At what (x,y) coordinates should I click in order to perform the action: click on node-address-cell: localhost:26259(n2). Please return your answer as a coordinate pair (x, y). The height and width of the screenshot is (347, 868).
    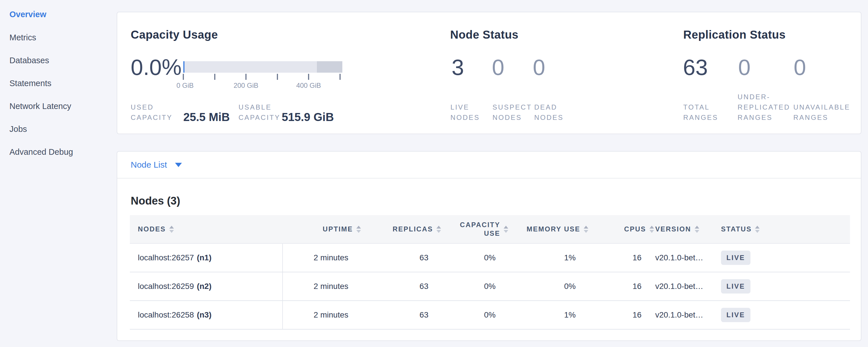
    Looking at the image, I should click on (206, 286).